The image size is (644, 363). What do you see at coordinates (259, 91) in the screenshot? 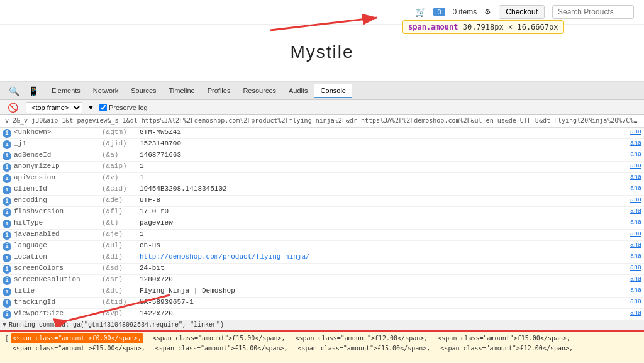
I see `tab-resources: Resources` at bounding box center [259, 91].